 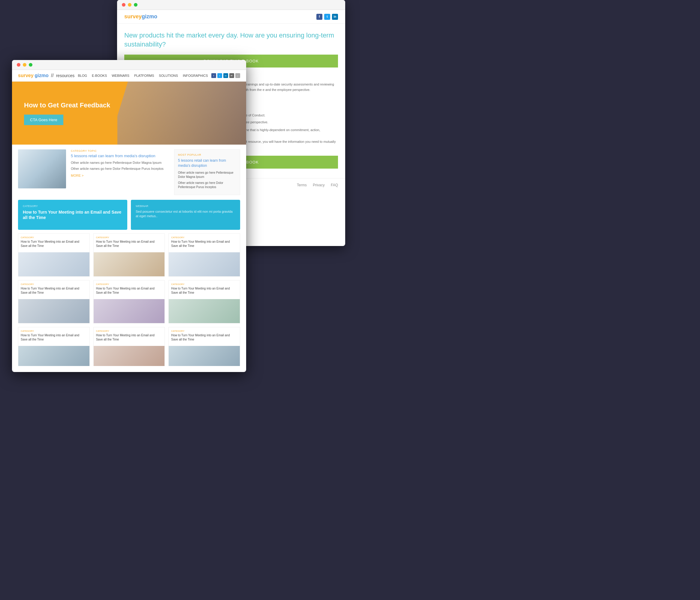 I want to click on hero-title: How to Get Great Feedback, so click(x=76, y=105).